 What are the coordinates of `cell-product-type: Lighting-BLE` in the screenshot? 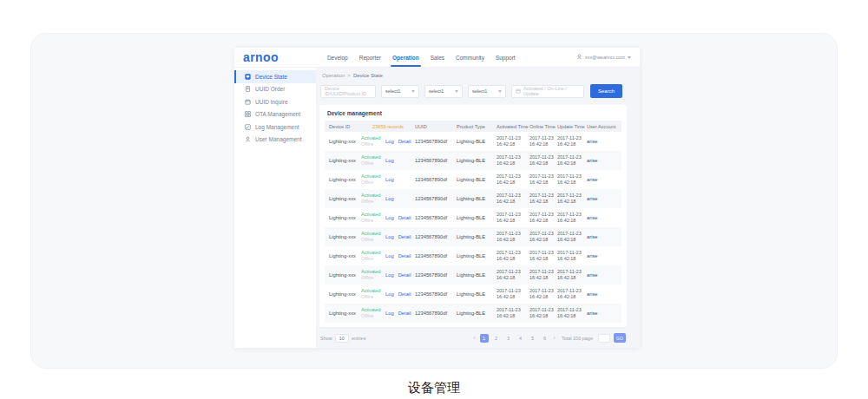 It's located at (477, 180).